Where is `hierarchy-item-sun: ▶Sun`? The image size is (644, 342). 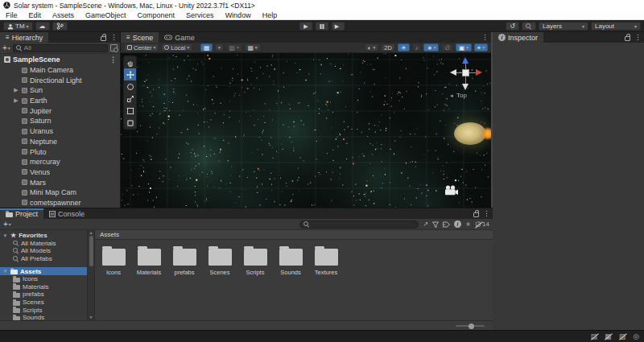 hierarchy-item-sun: ▶Sun is located at coordinates (60, 90).